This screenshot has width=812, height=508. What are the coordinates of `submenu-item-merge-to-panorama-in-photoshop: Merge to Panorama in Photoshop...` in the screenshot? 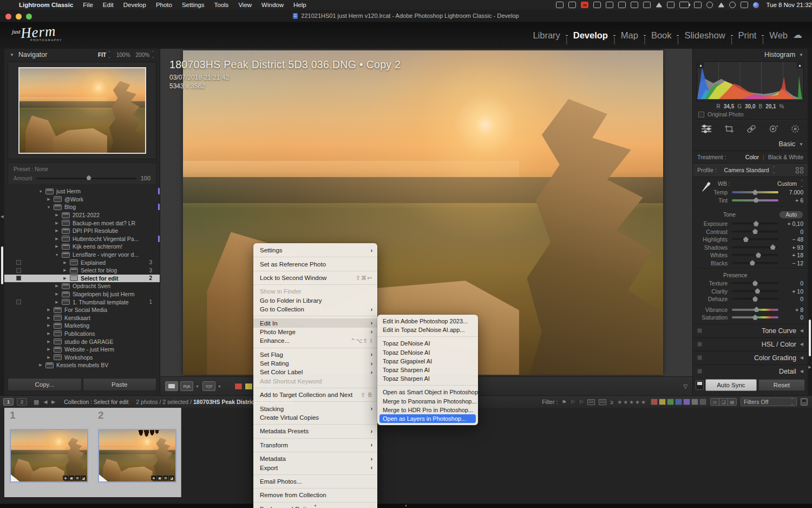 It's located at (428, 401).